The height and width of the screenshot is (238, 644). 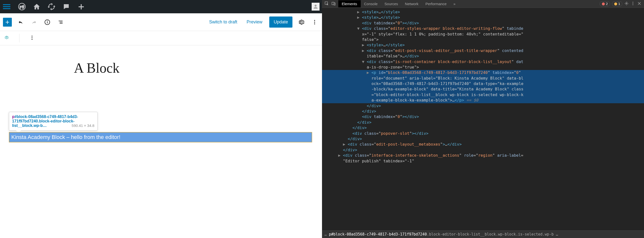 I want to click on comment-icon, so click(x=66, y=6).